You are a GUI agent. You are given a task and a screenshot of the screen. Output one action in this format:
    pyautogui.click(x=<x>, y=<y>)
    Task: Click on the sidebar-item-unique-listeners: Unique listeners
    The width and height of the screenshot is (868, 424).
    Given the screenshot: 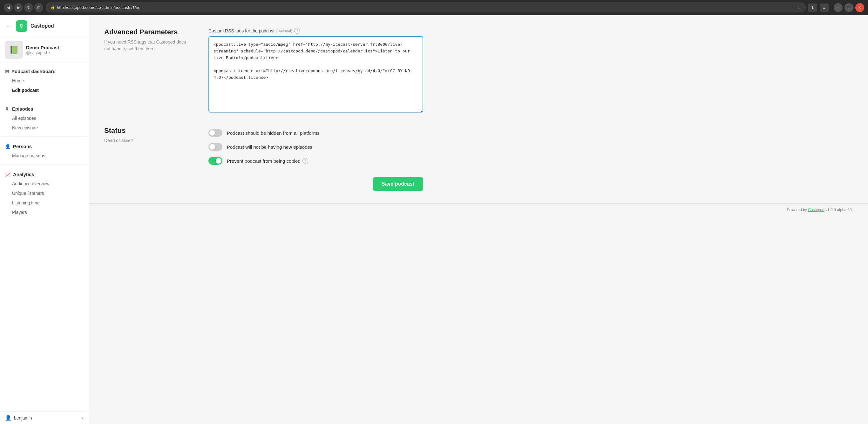 What is the action you would take?
    pyautogui.click(x=44, y=193)
    